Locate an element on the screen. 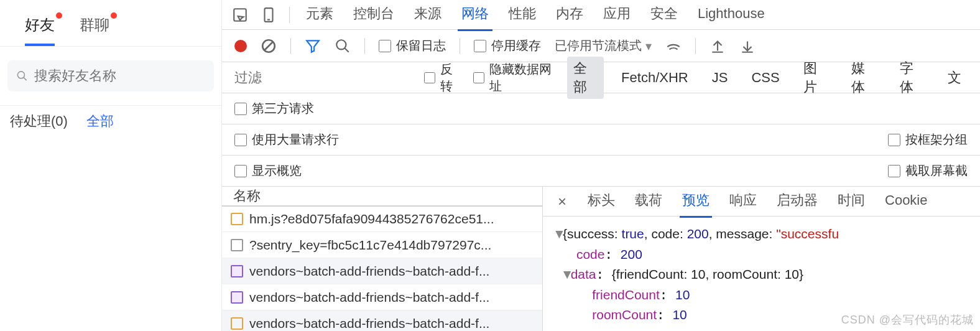 Image resolution: width=980 pixels, height=331 pixels. filter-type-media: 媒体 is located at coordinates (863, 78).